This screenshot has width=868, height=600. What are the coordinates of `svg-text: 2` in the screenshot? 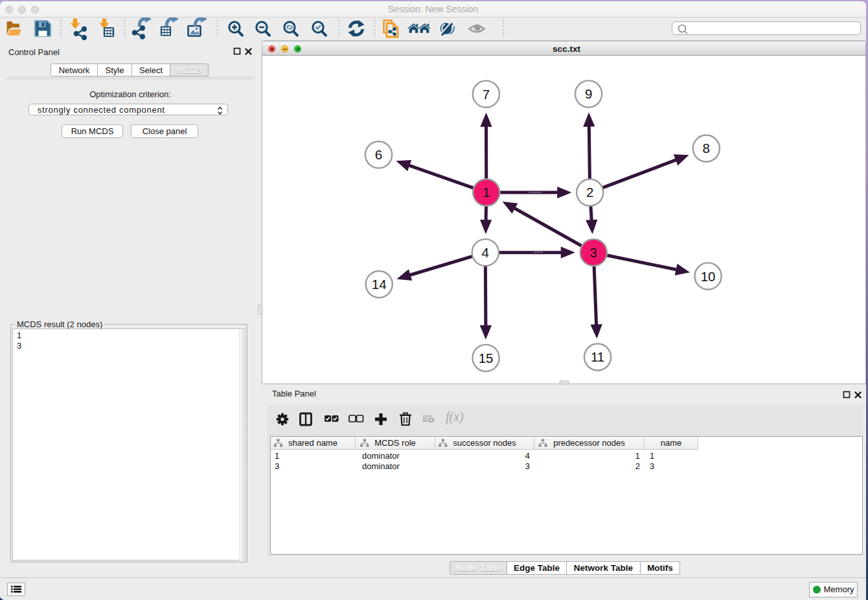 It's located at (589, 192).